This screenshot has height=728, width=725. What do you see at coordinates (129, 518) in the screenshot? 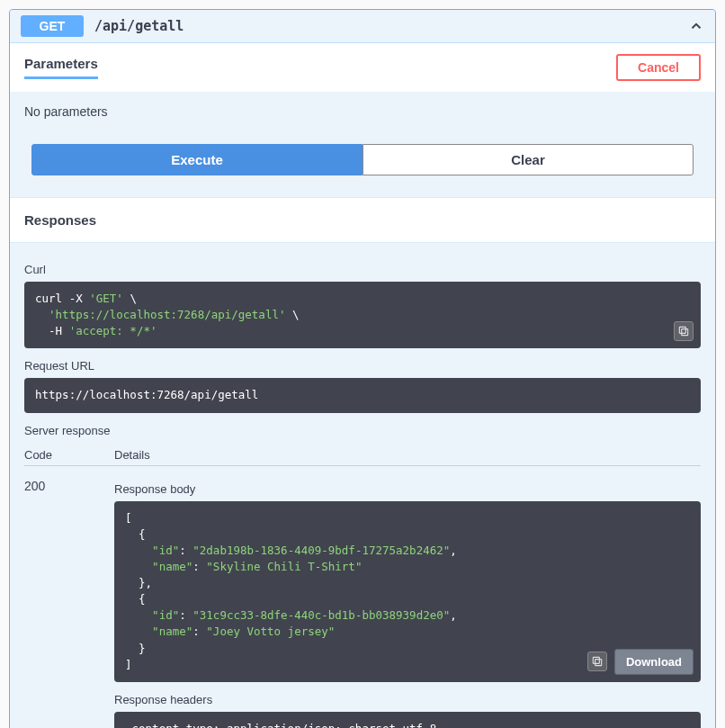
I see `body-line: [` at bounding box center [129, 518].